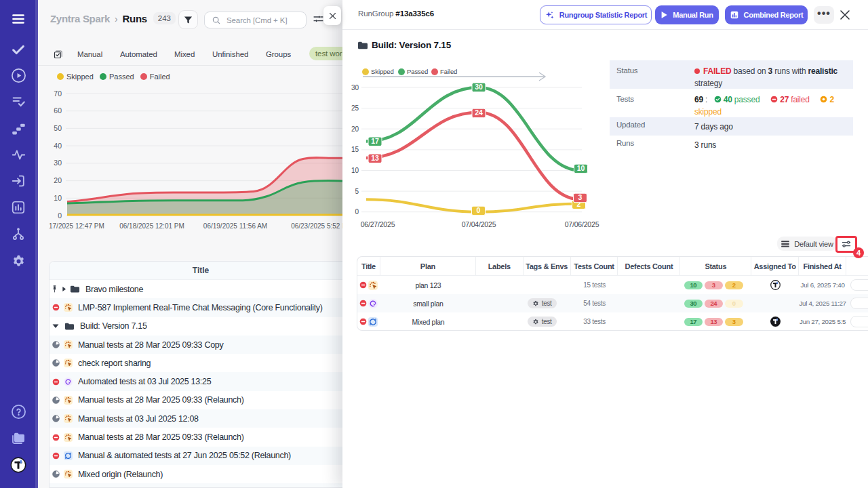 This screenshot has width=868, height=488. I want to click on svg-text: 50, so click(58, 128).